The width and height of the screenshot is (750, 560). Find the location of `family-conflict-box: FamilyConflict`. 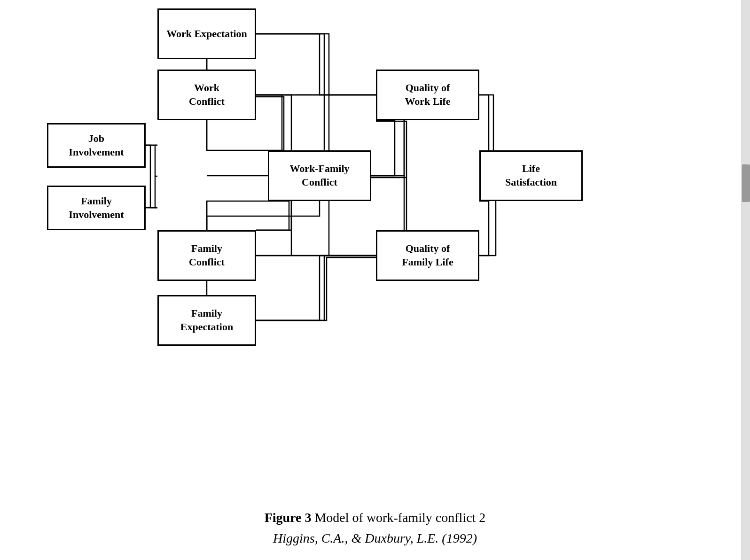

family-conflict-box: FamilyConflict is located at coordinates (207, 256).